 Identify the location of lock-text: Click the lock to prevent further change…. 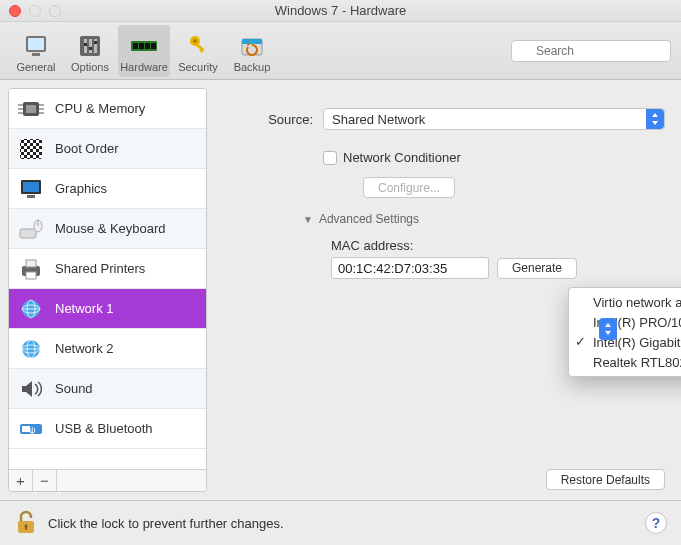
(166, 524).